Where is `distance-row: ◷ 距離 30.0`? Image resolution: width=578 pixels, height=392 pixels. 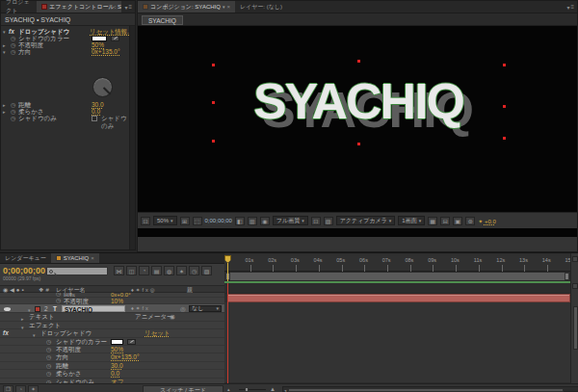
distance-row: ◷ 距離 30.0 is located at coordinates (112, 366).